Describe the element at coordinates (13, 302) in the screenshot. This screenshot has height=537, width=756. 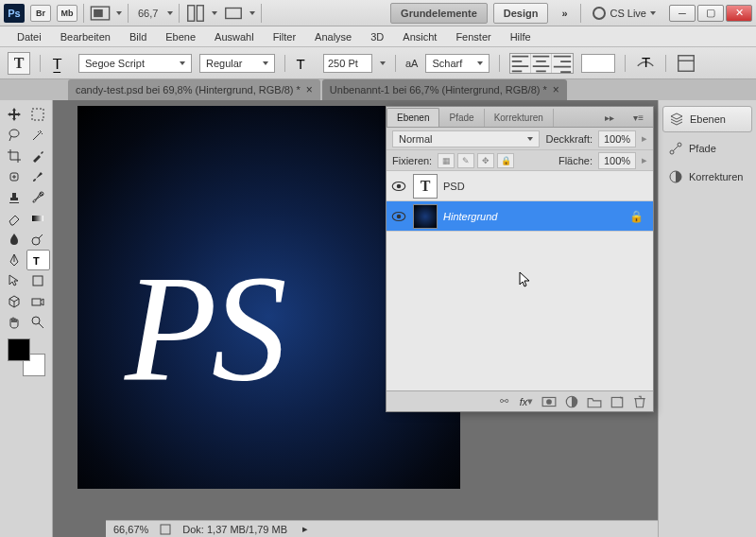
I see `3d-tool` at that location.